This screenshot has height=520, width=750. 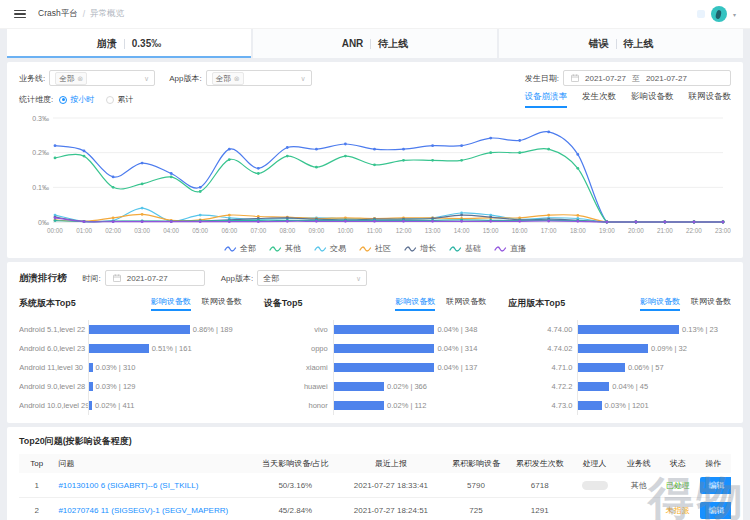 What do you see at coordinates (240, 248) in the screenshot?
I see `legend-item-全部: 全部` at bounding box center [240, 248].